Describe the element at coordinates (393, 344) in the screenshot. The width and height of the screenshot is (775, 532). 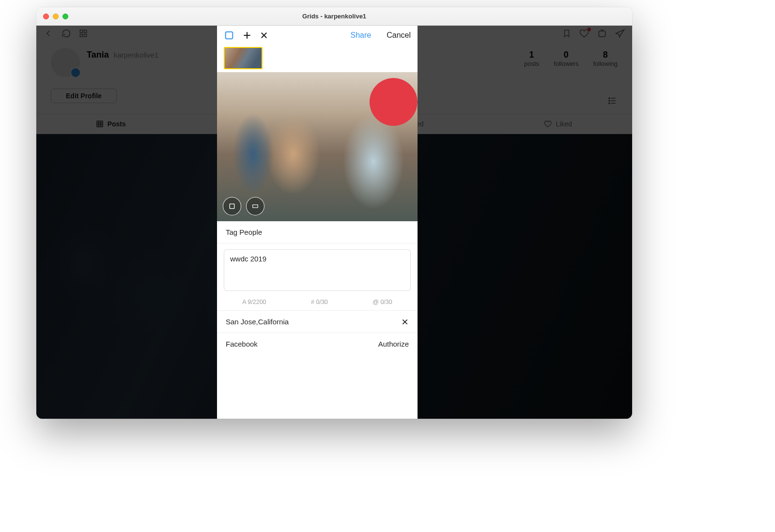
I see `authorize-button: Authorize` at that location.